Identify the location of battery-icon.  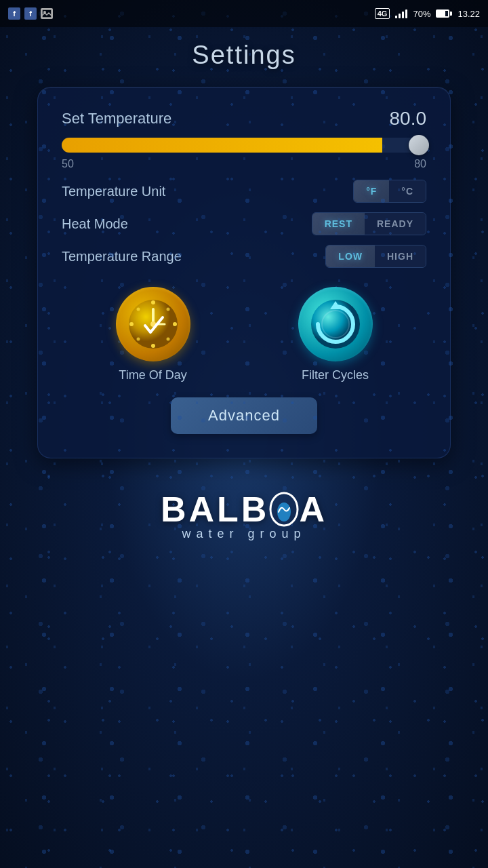
(444, 14).